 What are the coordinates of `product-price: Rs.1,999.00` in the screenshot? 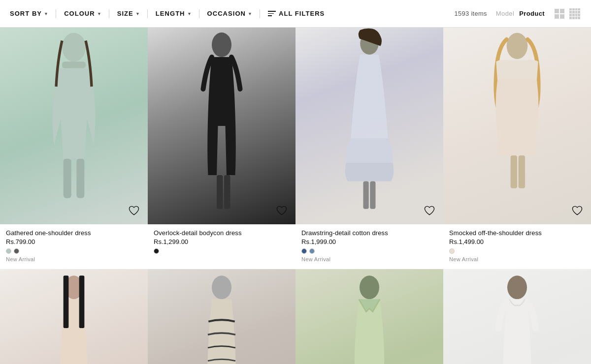 It's located at (369, 242).